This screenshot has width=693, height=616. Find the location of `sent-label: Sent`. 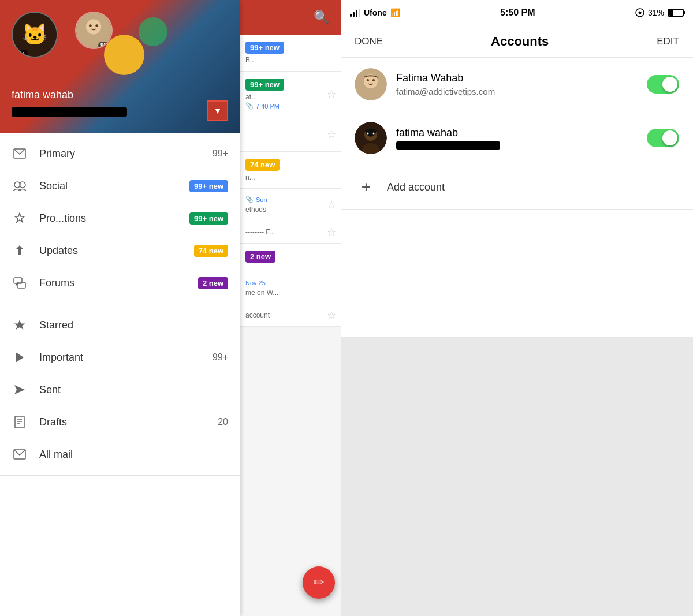

sent-label: Sent is located at coordinates (134, 390).